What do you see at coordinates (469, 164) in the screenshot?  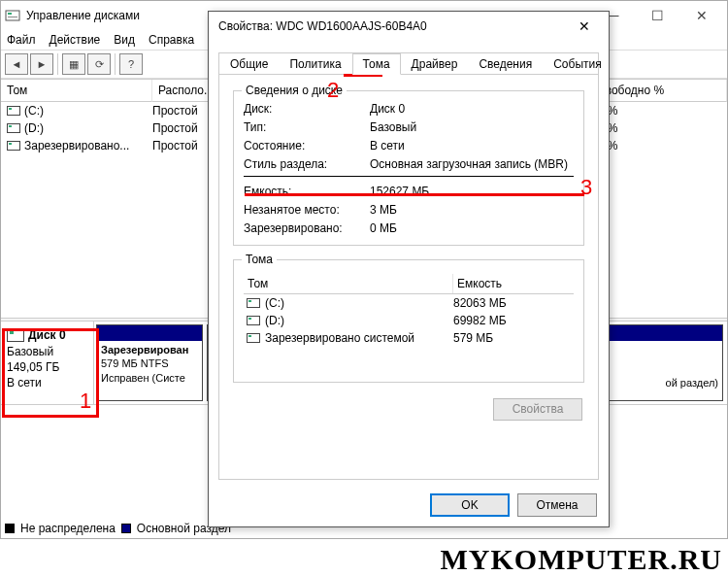 I see `value-partition-style: Основная загрузочная запись (MBR)` at bounding box center [469, 164].